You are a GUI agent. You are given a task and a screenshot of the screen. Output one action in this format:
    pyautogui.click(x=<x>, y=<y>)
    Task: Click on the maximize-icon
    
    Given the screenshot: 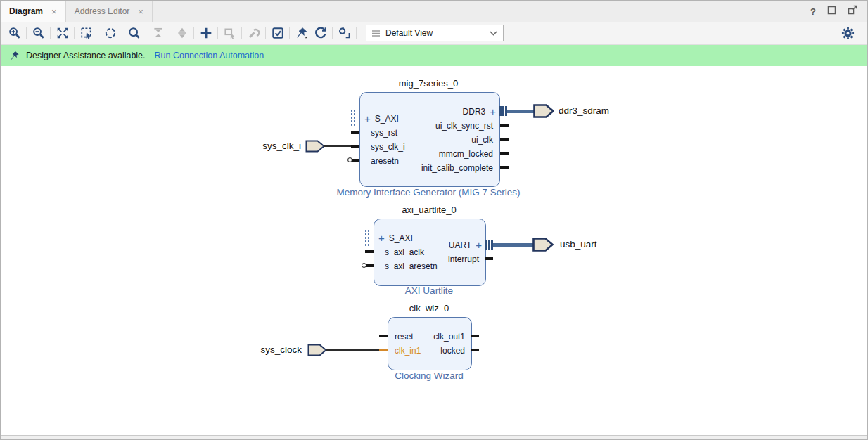 What is the action you would take?
    pyautogui.click(x=831, y=11)
    